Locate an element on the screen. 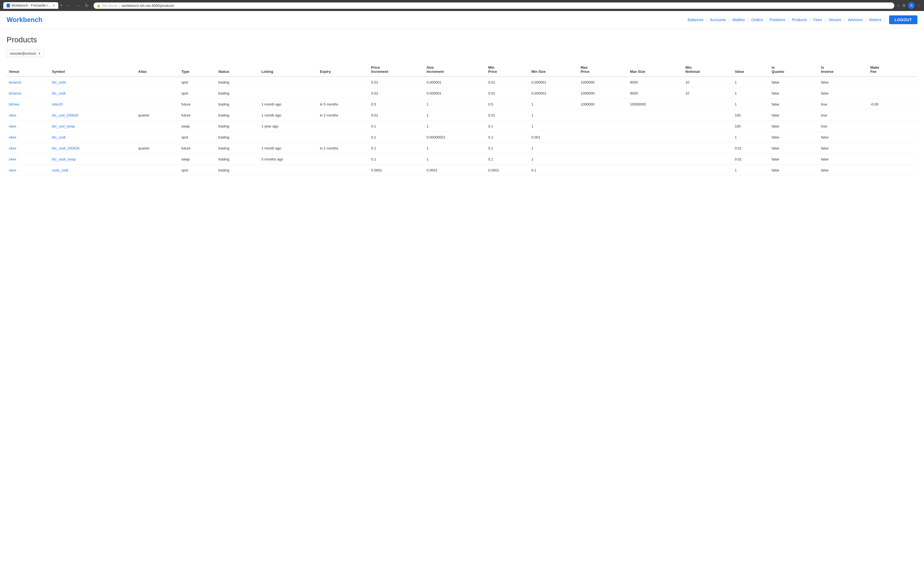 This screenshot has width=924, height=577. reload-button: ↻ is located at coordinates (87, 5).